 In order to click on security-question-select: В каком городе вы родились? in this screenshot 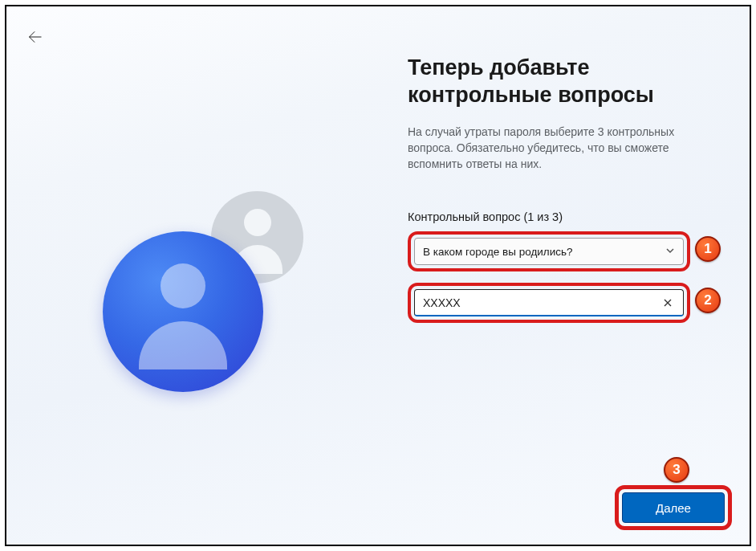, I will do `click(549, 251)`.